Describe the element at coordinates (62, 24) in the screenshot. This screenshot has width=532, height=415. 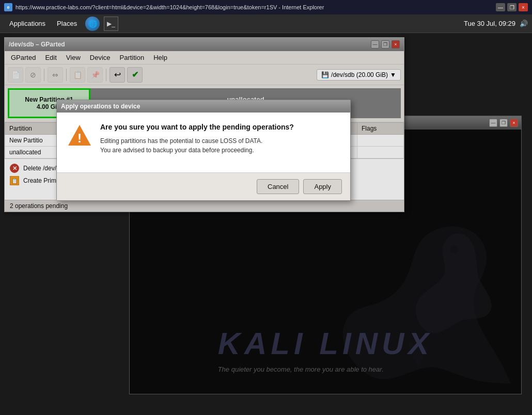
I see `taskbar-left: Applications Places 🌐 ▶_` at that location.